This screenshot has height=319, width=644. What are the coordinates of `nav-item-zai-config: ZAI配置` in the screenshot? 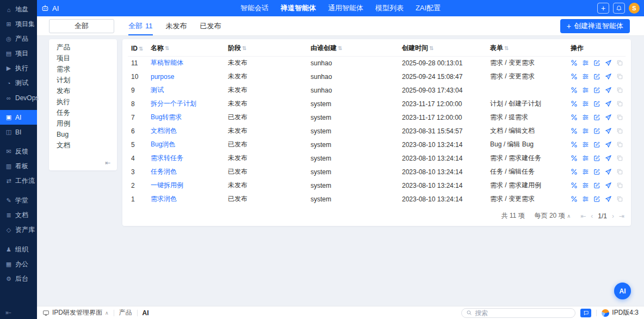 It's located at (428, 8).